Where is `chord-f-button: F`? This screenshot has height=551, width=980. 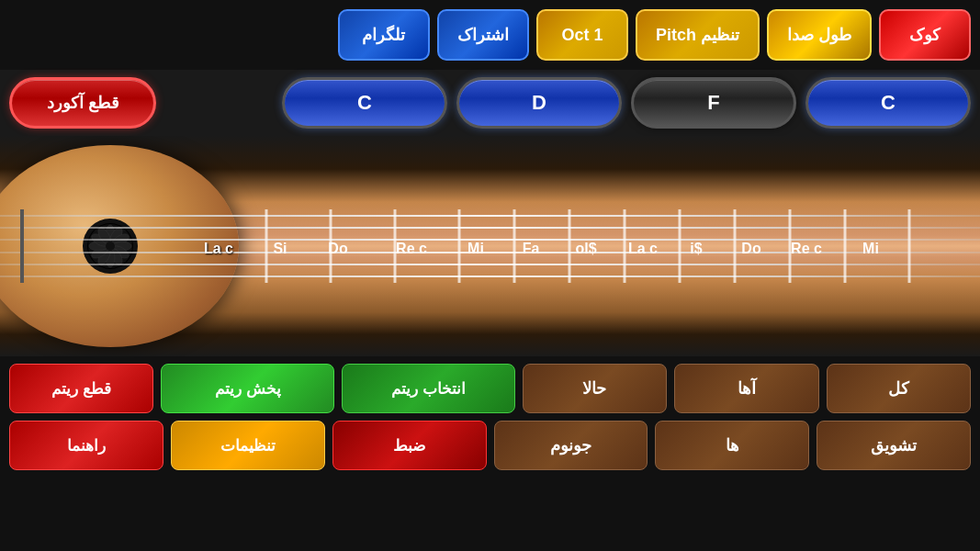
chord-f-button: F is located at coordinates (714, 103).